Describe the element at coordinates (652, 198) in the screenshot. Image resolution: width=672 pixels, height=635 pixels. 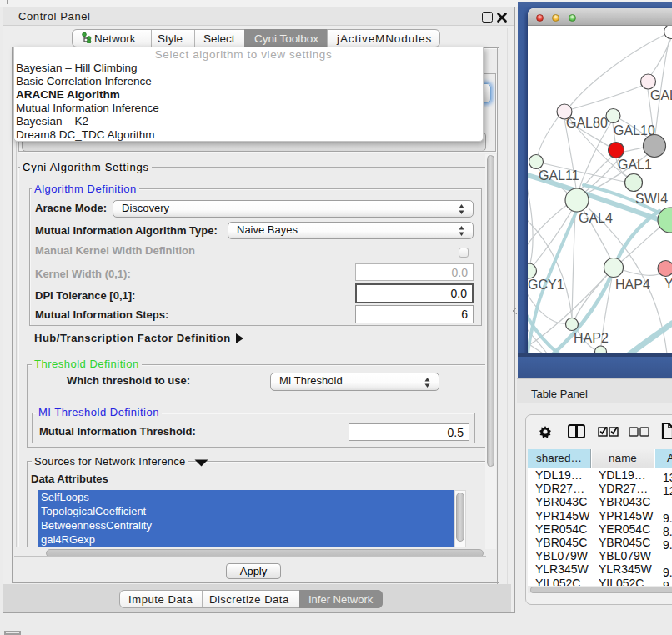
I see `svg-text: SWI4` at that location.